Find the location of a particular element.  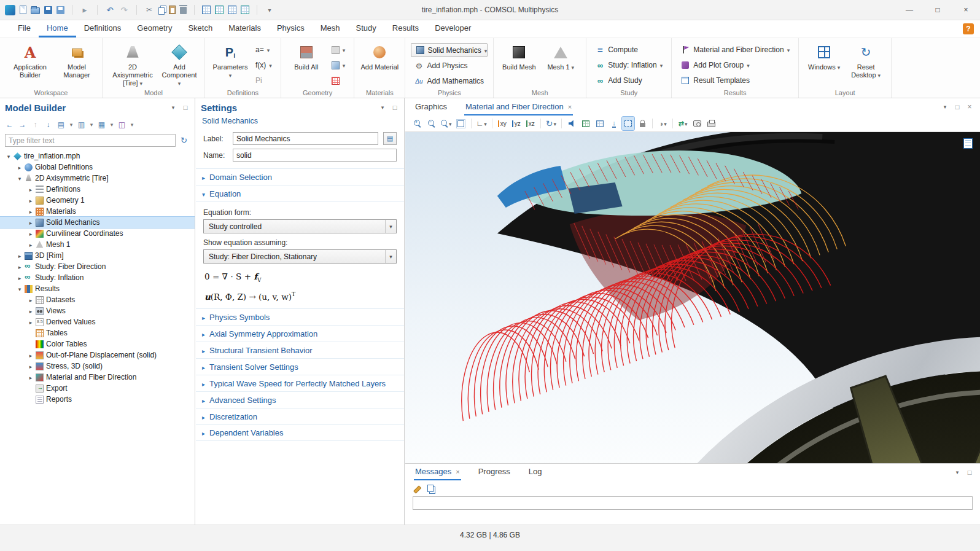

tree-view-caret-icon is located at coordinates (71, 125).